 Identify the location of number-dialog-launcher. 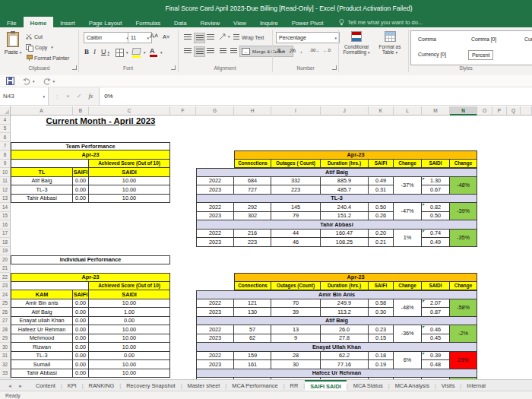
(334, 68).